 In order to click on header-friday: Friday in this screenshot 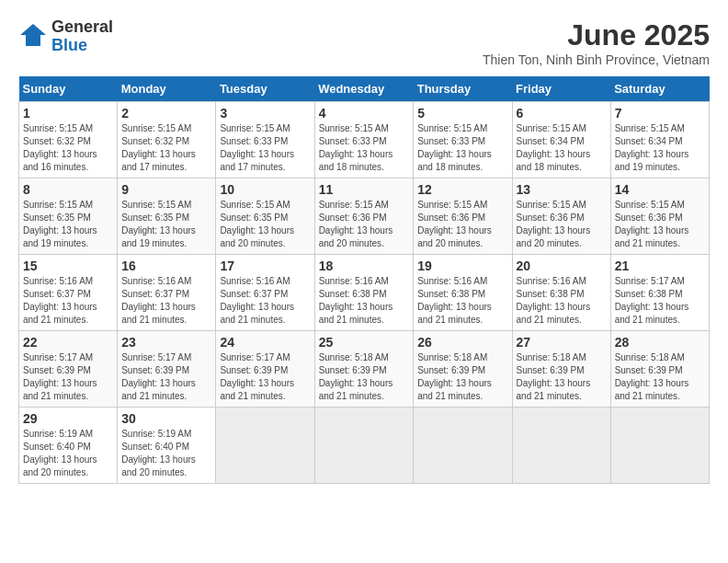, I will do `click(561, 89)`.